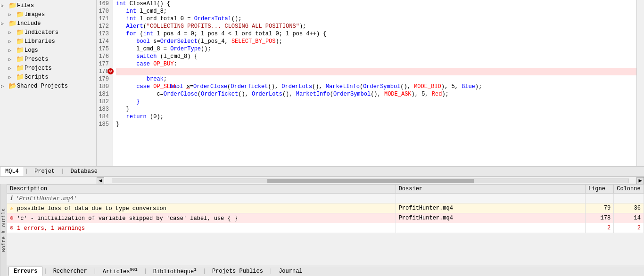 Image resolution: width=644 pixels, height=276 pixels. What do you see at coordinates (376, 4) in the screenshot?
I see `code-line-169: int CloseAll() {` at bounding box center [376, 4].